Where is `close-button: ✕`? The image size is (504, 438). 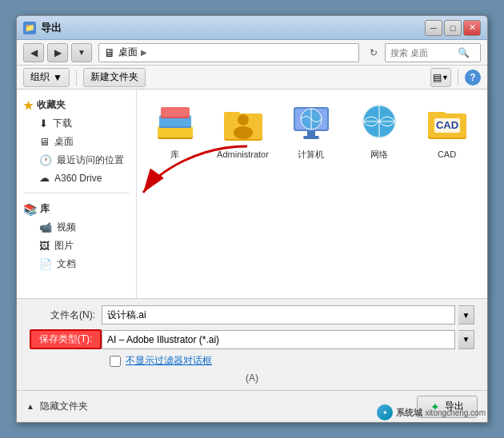
close-button: ✕ is located at coordinates (472, 28).